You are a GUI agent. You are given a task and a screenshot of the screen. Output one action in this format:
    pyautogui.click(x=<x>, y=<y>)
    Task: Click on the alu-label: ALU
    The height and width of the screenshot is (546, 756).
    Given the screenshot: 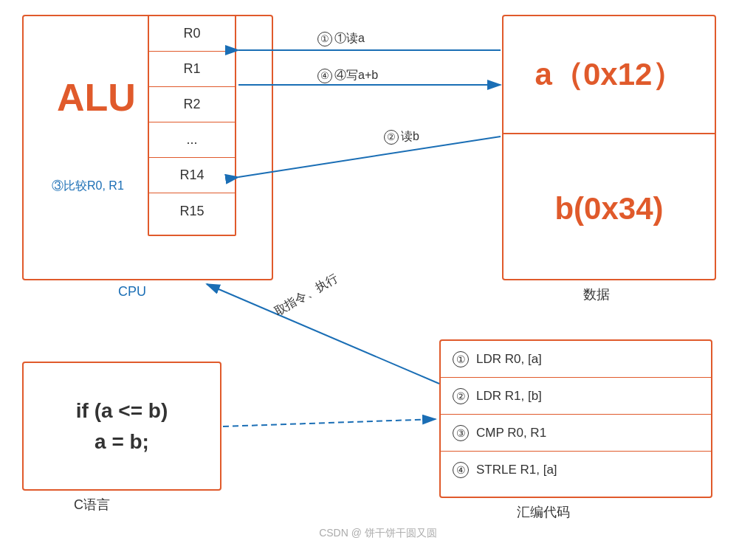 What is the action you would take?
    pyautogui.click(x=96, y=97)
    